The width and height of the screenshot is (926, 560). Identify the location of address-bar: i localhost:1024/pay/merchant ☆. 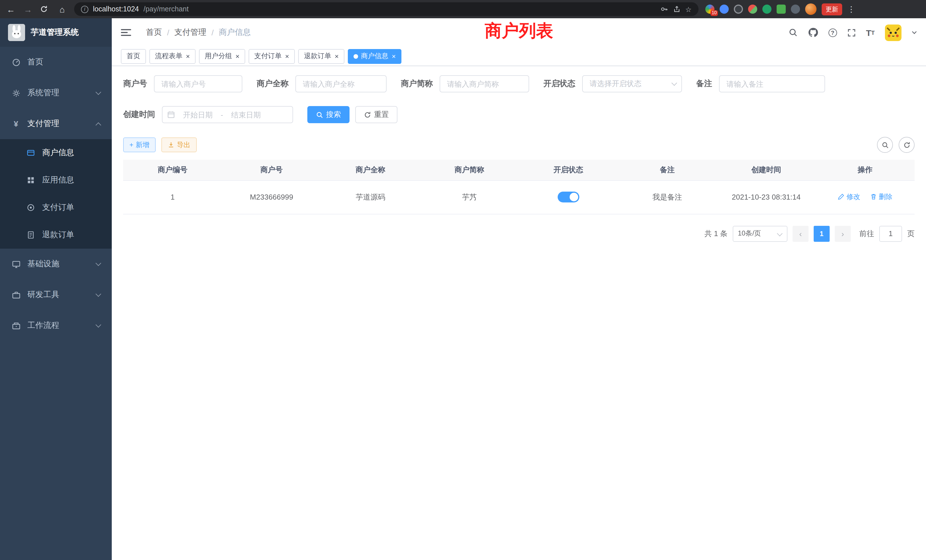
(386, 9).